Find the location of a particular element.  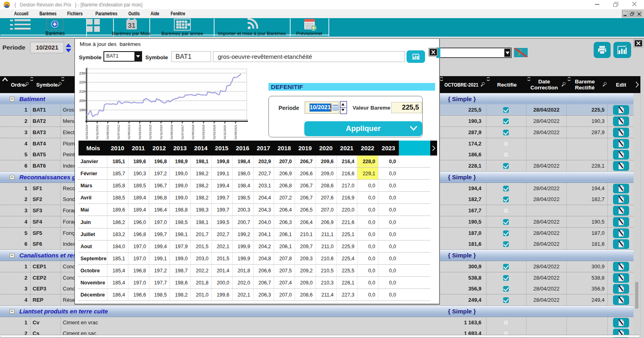

svg-text: 01/09/2016 is located at coordinates (171, 132).